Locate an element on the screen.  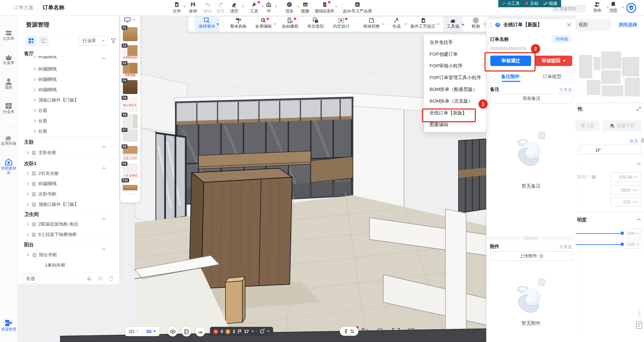
toolbox-button: 工具箱 is located at coordinates (453, 24).